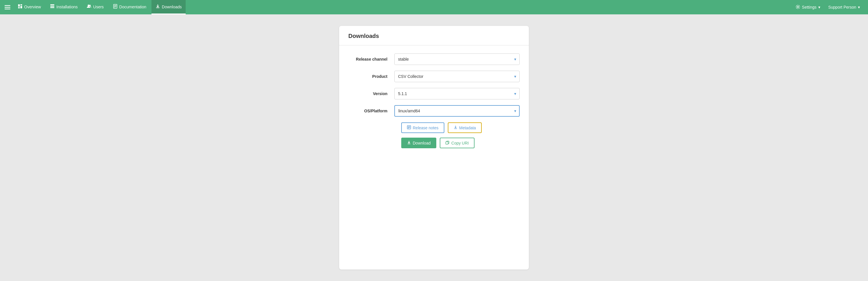  What do you see at coordinates (434, 36) in the screenshot?
I see `card-title: Downloads` at bounding box center [434, 36].